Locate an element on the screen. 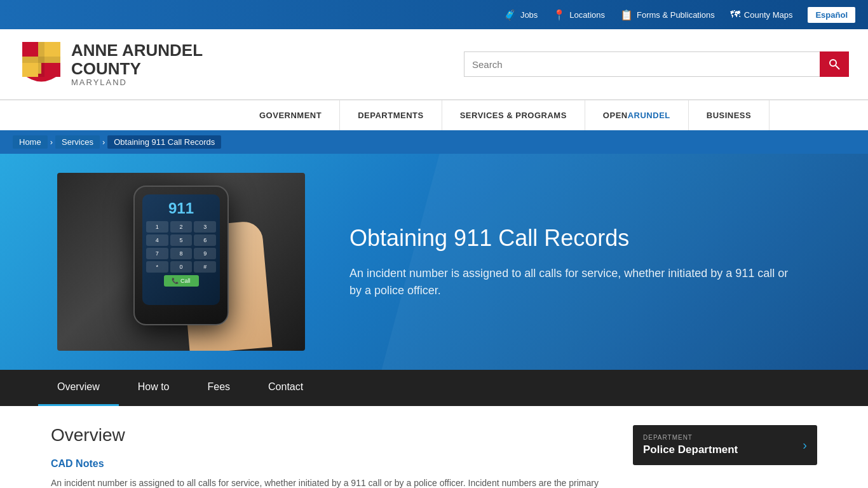 The image size is (868, 488). hero-title: Obtaining 911 Call Records is located at coordinates (596, 238).